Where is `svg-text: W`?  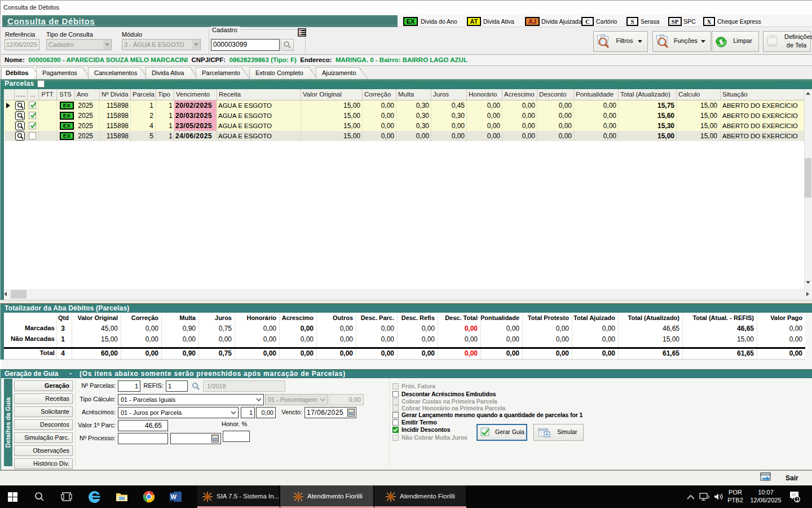
svg-text: W is located at coordinates (174, 497).